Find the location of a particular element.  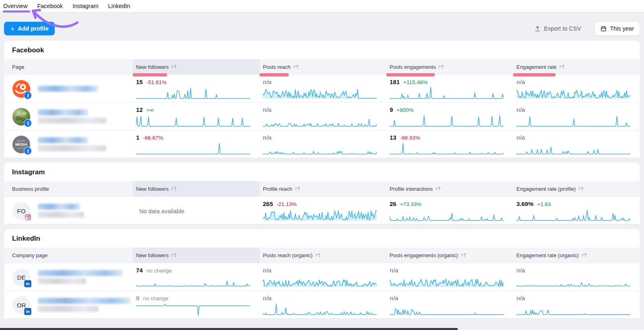

metric-change: +115.48% is located at coordinates (415, 82).